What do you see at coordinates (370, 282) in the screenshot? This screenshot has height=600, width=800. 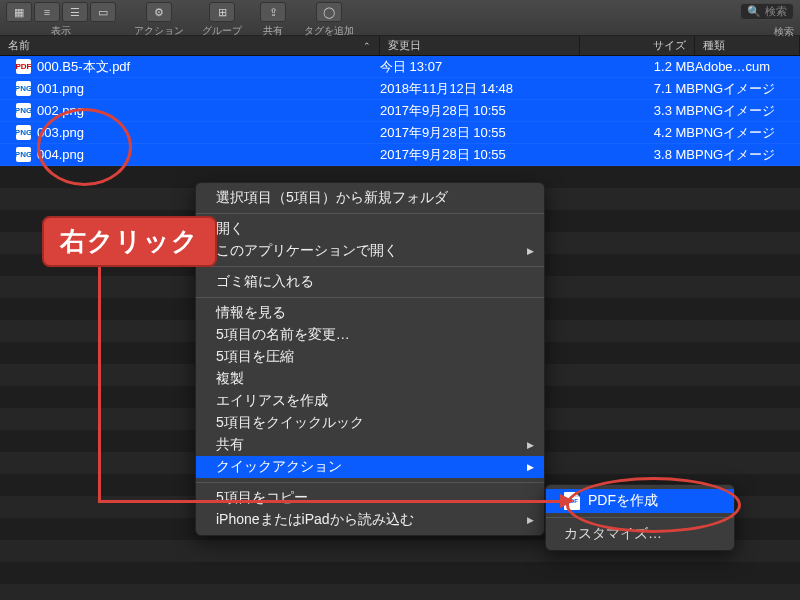 I see `menu-item: ゴミ箱に入れる` at bounding box center [370, 282].